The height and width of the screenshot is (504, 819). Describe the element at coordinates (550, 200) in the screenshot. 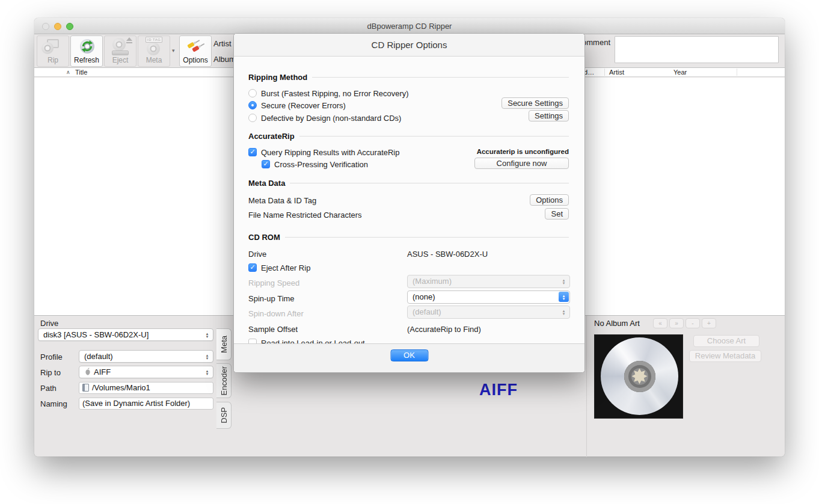

I see `meta-options-button: Options` at that location.